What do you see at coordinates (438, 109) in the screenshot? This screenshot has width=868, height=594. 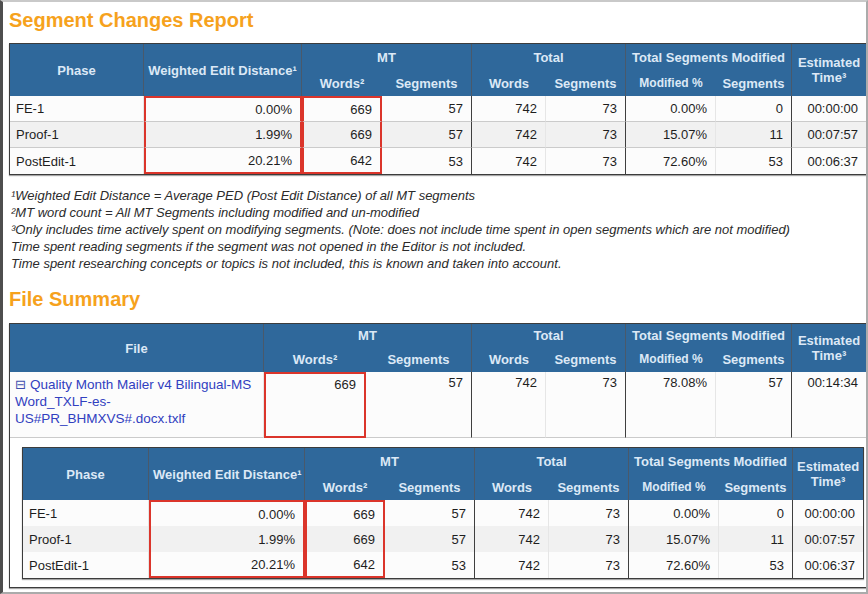 I see `phase-row-fe1: FE-1 0.00% 669 57 742 73 0.00% 0 00:00:0…` at bounding box center [438, 109].